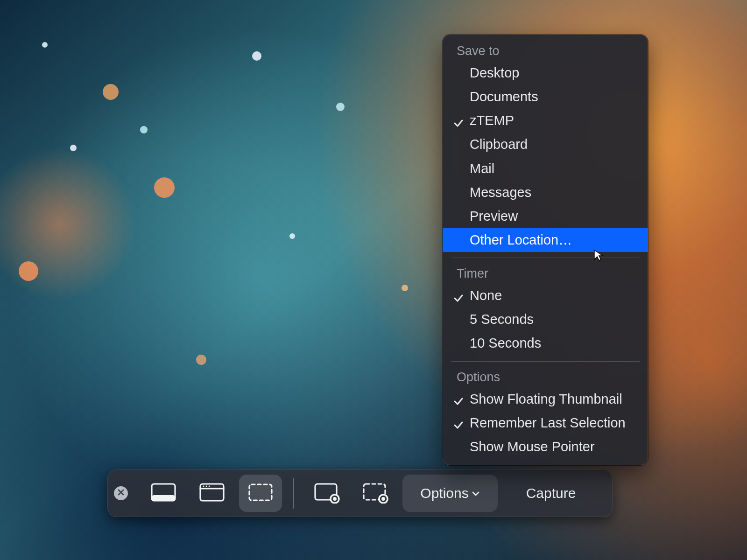  Describe the element at coordinates (494, 73) in the screenshot. I see `menu-item-label: Desktop` at that location.